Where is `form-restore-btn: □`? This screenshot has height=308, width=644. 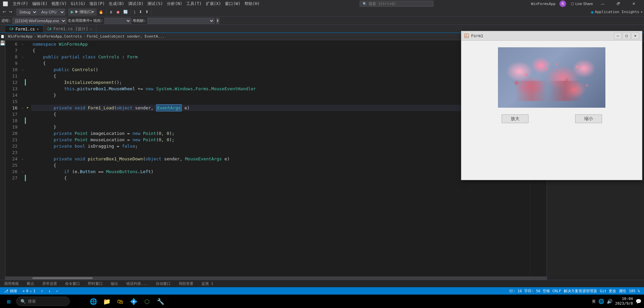 form-restore-btn: □ is located at coordinates (627, 36).